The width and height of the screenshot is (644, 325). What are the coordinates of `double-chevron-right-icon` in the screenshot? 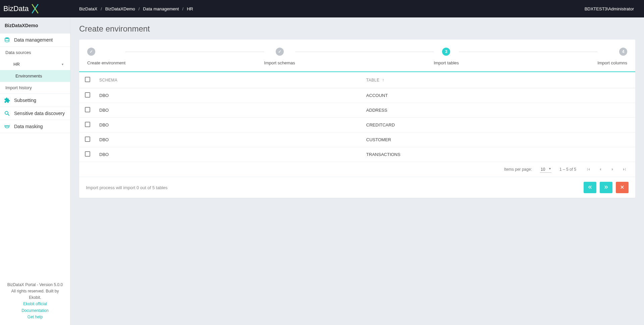 It's located at (606, 188).